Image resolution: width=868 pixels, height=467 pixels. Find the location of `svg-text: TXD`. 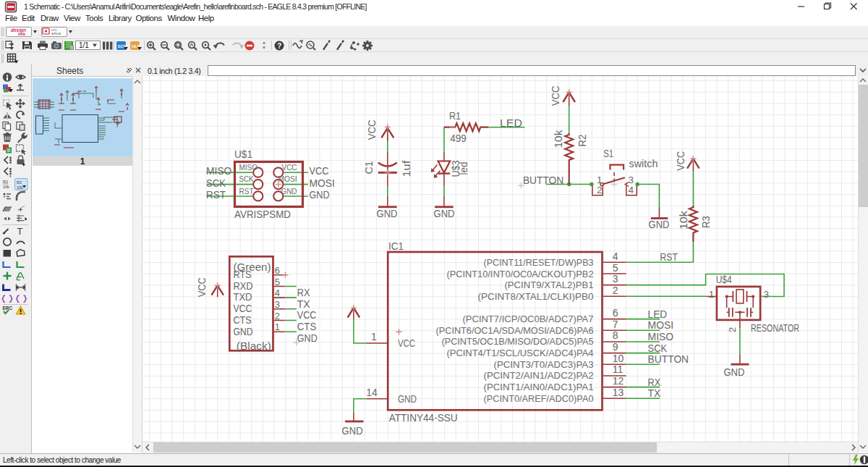

svg-text: TXD is located at coordinates (243, 297).